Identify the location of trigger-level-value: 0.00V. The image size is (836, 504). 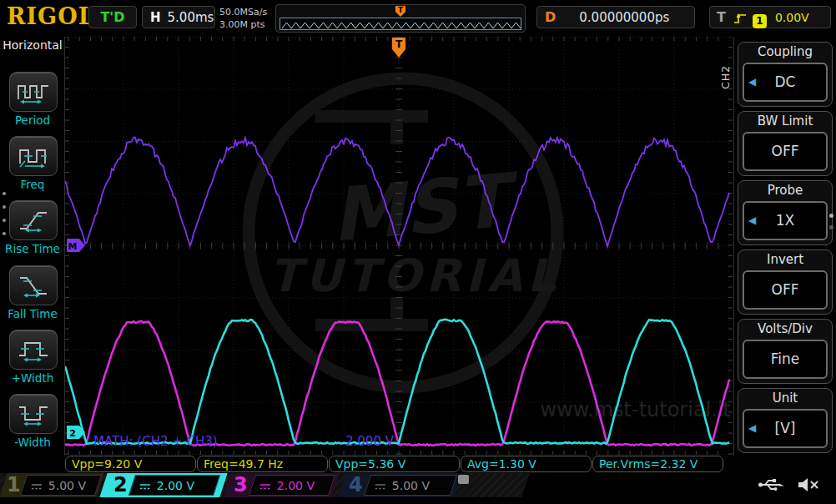
(793, 18).